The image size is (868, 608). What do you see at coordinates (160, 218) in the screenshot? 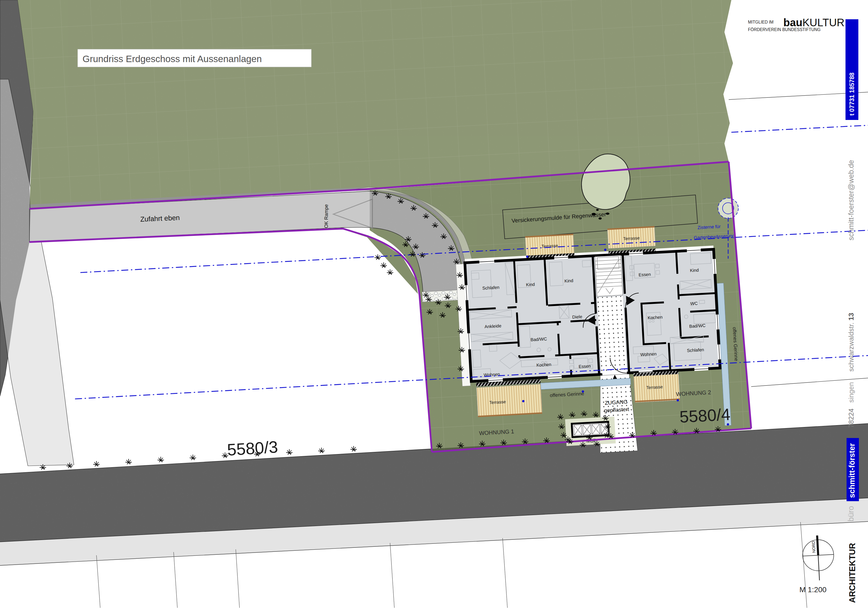
I see `driveway-label: Zufahrt eben` at bounding box center [160, 218].